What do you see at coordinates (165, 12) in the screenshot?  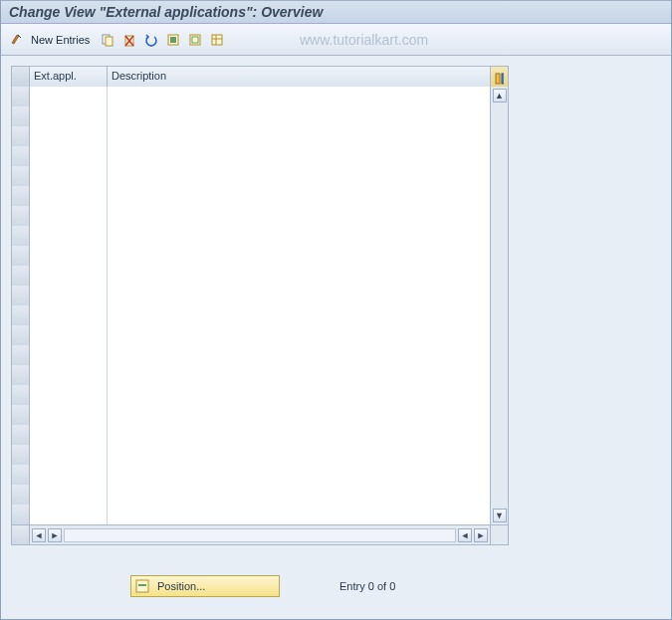 I see `page-title: Change View "External applications": Ove…` at bounding box center [165, 12].